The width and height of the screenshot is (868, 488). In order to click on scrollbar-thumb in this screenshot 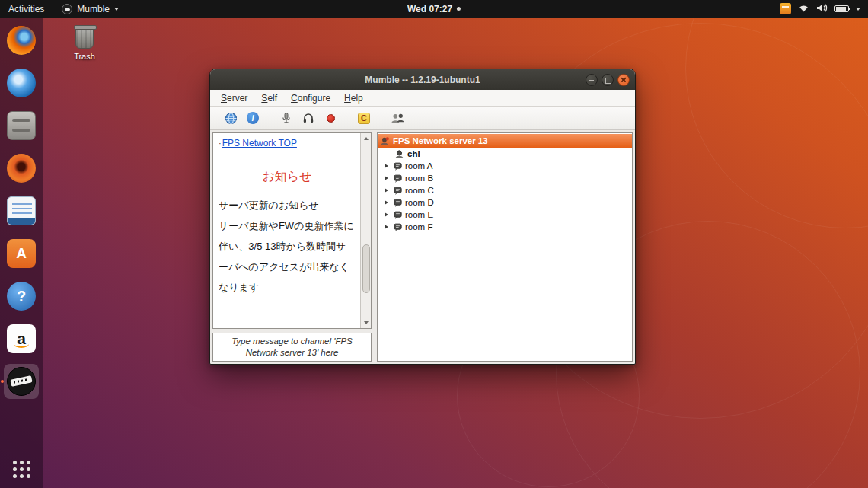, I will do `click(366, 269)`.